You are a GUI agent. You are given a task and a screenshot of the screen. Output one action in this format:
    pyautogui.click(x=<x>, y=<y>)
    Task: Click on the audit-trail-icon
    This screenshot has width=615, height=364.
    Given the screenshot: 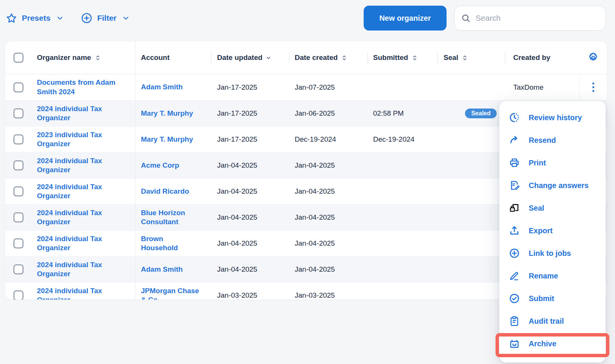 What is the action you would take?
    pyautogui.click(x=514, y=321)
    